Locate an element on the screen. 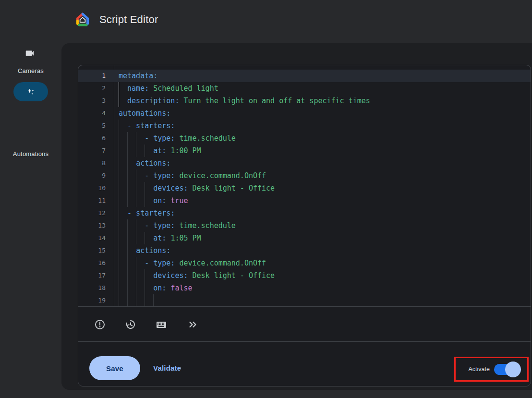 This screenshot has width=532, height=398. code-text: devices: Desk light - Office is located at coordinates (322, 276).